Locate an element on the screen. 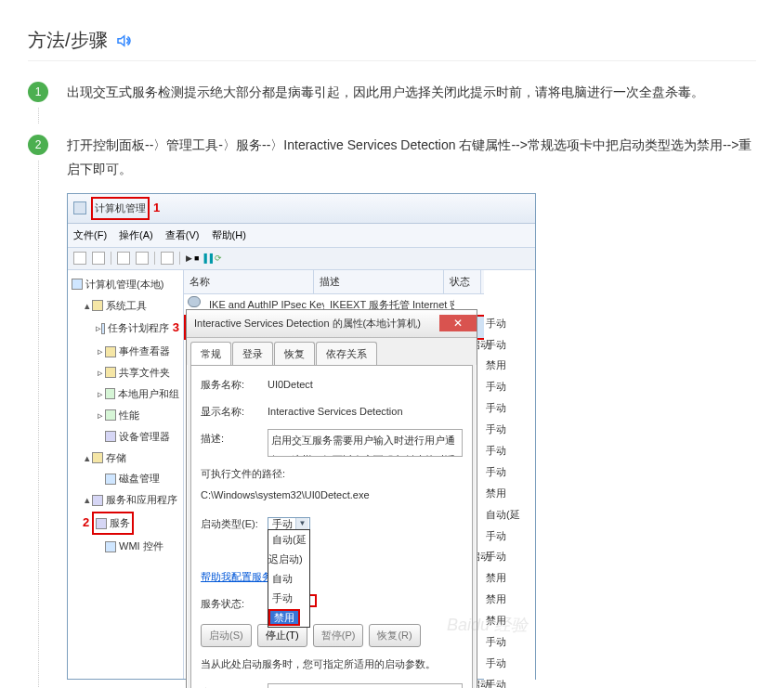 The width and height of the screenshot is (784, 688). exe-label: 可执行文件的路径: is located at coordinates (332, 474).